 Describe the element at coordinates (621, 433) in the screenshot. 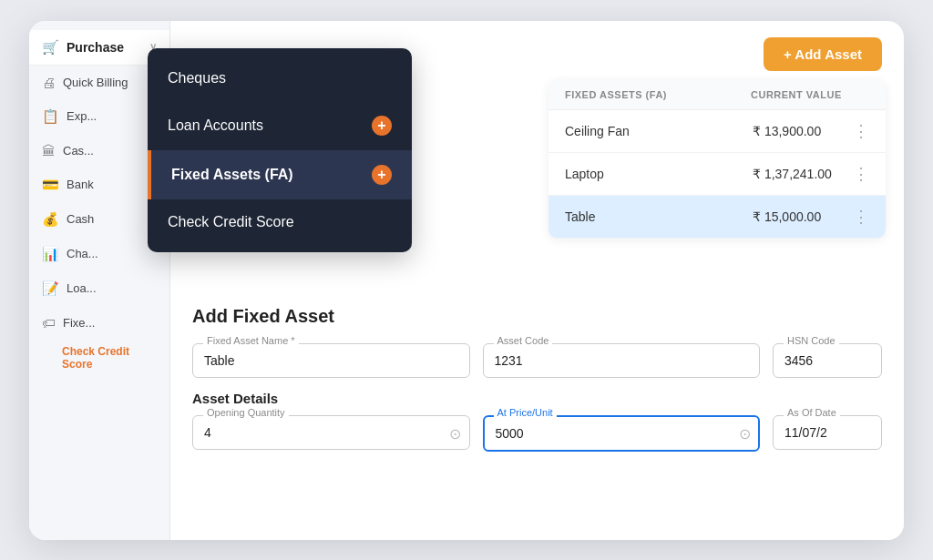

I see `field-price-unit: At Price/Unit ⊙` at that location.